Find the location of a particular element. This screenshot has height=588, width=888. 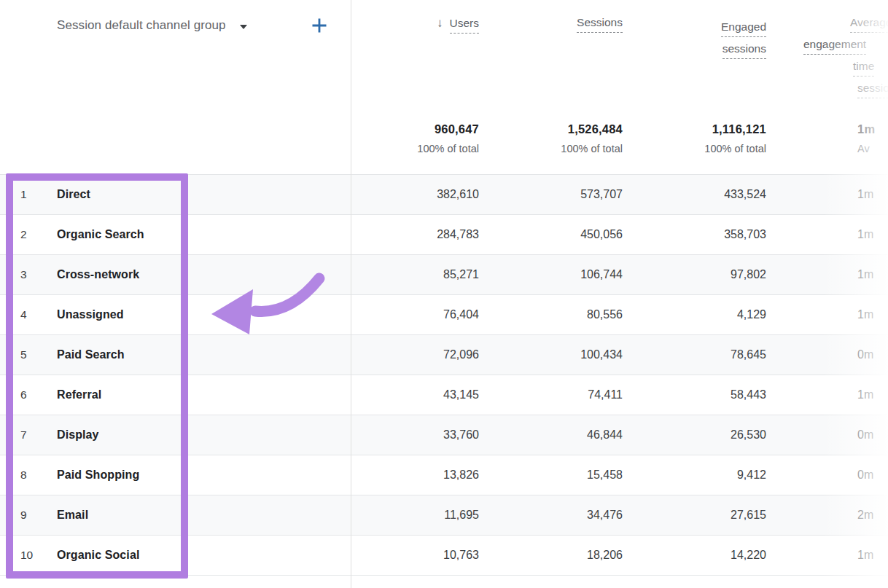

row-engaged-value: 9,412 is located at coordinates (710, 475).